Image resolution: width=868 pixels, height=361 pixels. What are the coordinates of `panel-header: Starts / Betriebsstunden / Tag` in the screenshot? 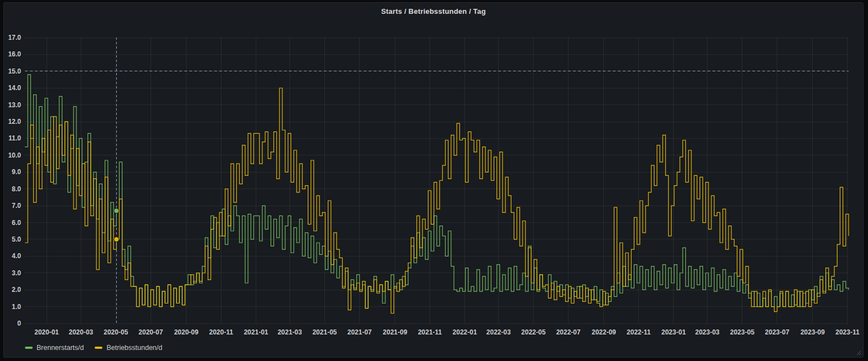 It's located at (433, 11).